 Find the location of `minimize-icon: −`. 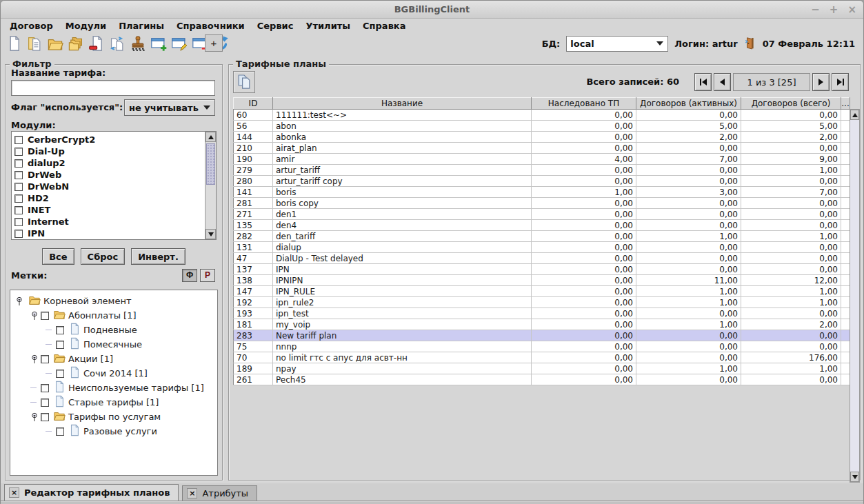

minimize-icon: − is located at coordinates (815, 10).